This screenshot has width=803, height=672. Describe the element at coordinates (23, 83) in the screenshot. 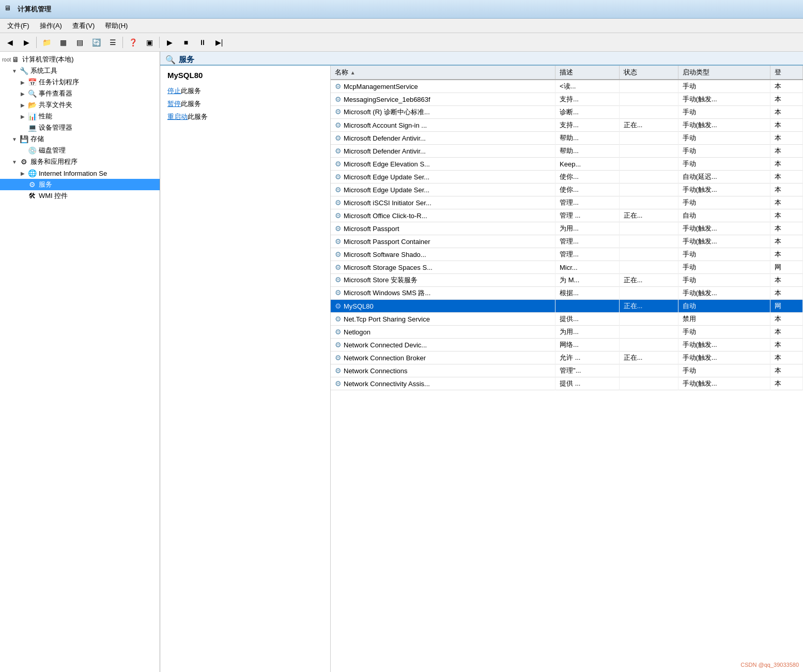

I see `expand-icon-task-scheduler: ▶` at that location.